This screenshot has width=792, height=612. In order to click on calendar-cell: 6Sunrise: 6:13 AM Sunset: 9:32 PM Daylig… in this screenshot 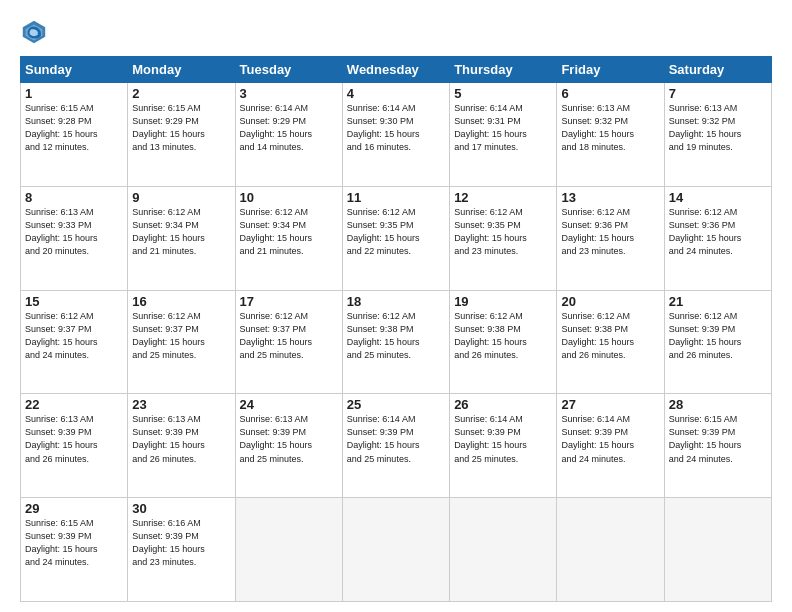, I will do `click(610, 135)`.